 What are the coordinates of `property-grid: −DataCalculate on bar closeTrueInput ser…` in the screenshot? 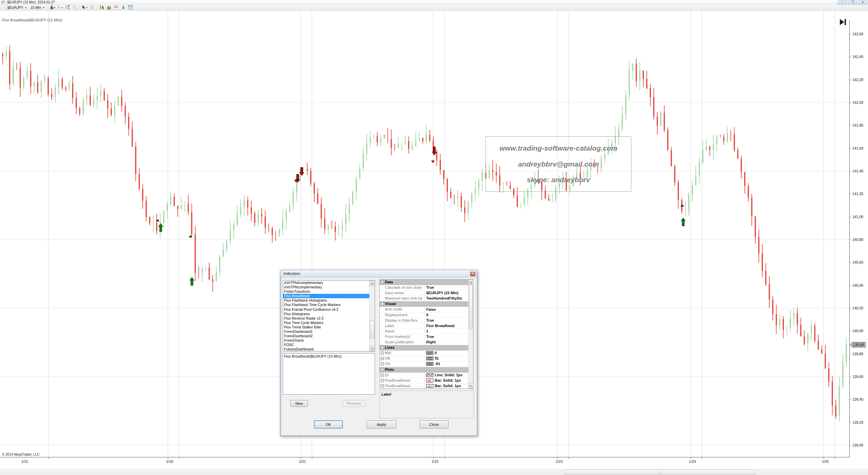 It's located at (427, 334).